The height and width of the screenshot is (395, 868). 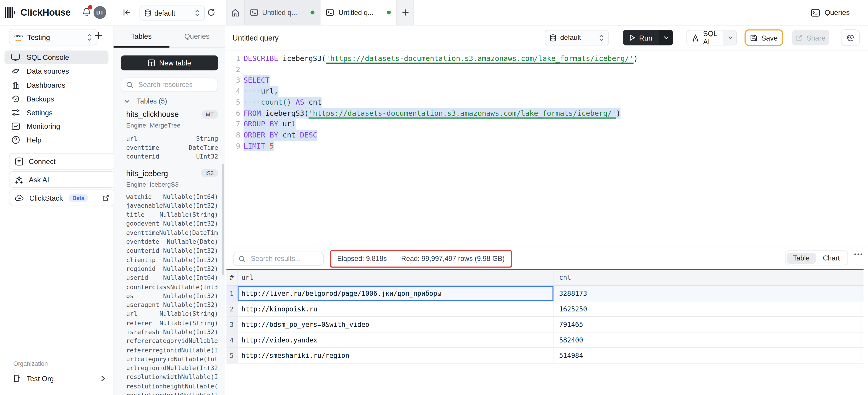 What do you see at coordinates (53, 37) in the screenshot?
I see `workspace-selector: aws Testing` at bounding box center [53, 37].